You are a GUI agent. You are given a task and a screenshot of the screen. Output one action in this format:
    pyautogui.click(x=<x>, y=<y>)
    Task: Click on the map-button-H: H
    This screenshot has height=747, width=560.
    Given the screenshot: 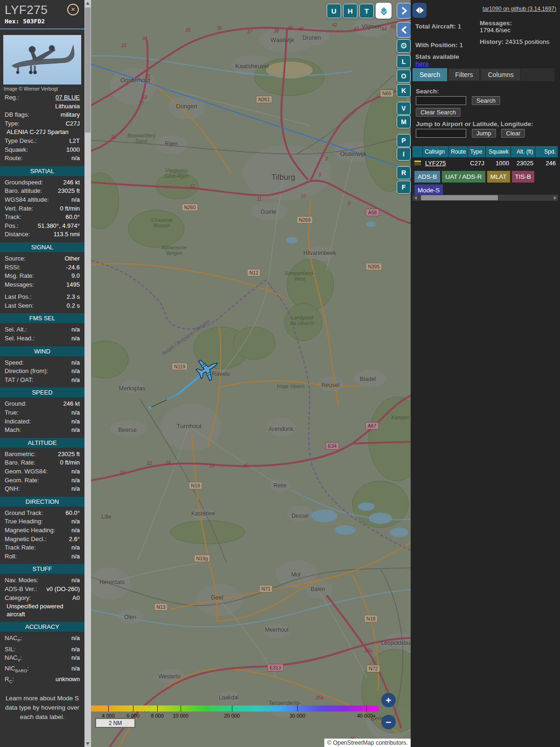 What is the action you would take?
    pyautogui.click(x=350, y=11)
    